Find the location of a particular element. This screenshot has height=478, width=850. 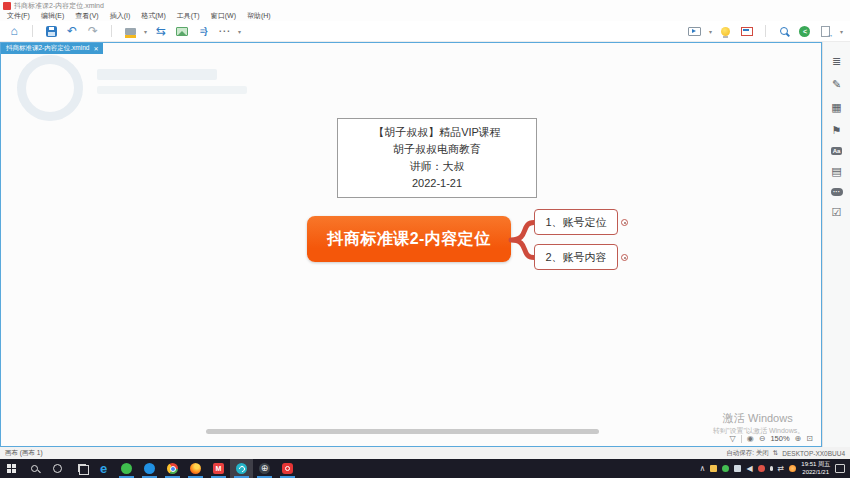

taskbar-search-button is located at coordinates (34, 468).